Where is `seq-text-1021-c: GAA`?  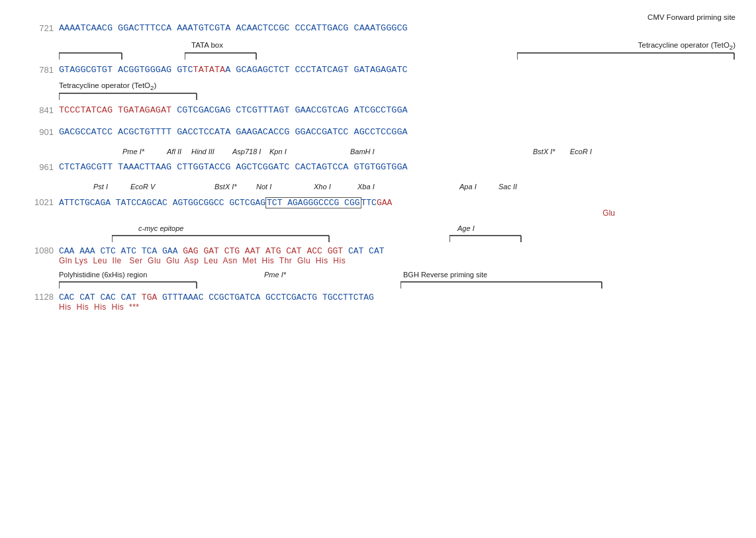
seq-text-1021-c: GAA is located at coordinates (384, 202).